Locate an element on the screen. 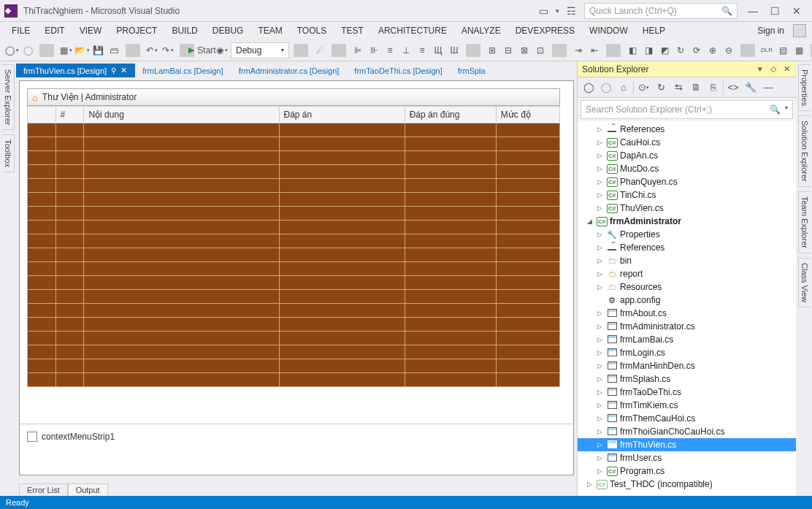 The height and width of the screenshot is (509, 812). contextmenustrip-icon is located at coordinates (32, 437).